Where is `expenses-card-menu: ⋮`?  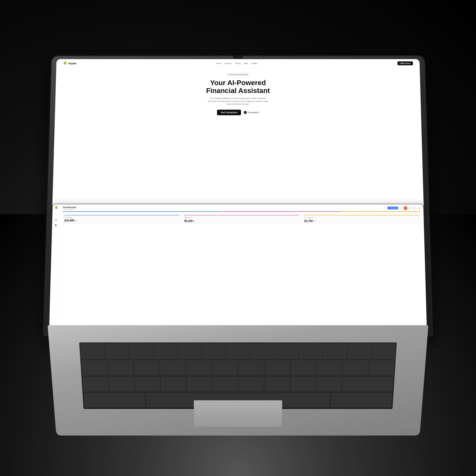 expenses-card-menu: ⋮ is located at coordinates (418, 218).